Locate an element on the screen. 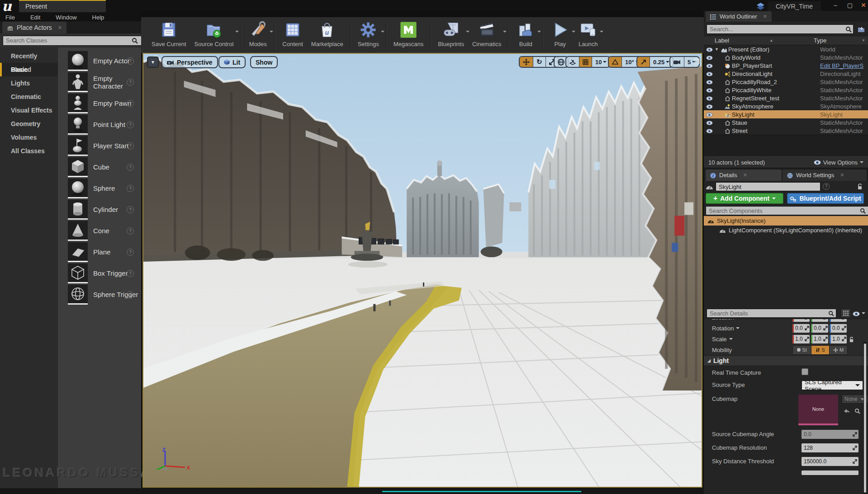 This screenshot has width=868, height=494. toolbar-source-control-button: Source Control is located at coordinates (214, 33).